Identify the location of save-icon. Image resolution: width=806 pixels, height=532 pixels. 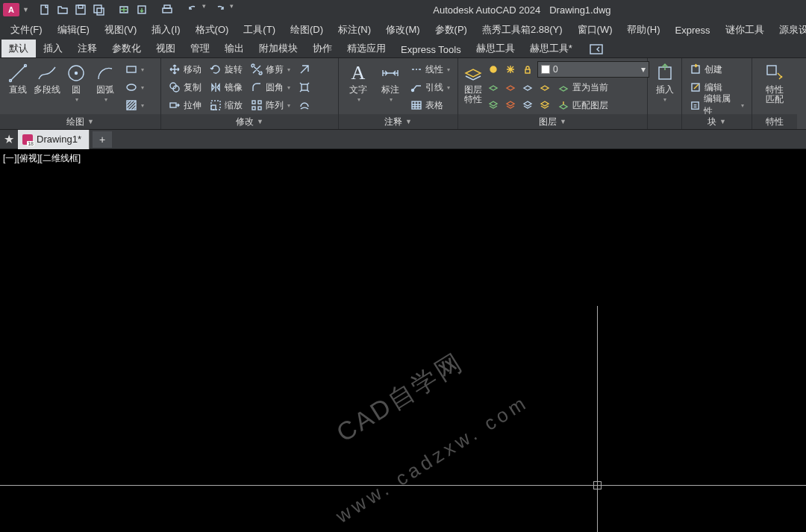
(81, 10).